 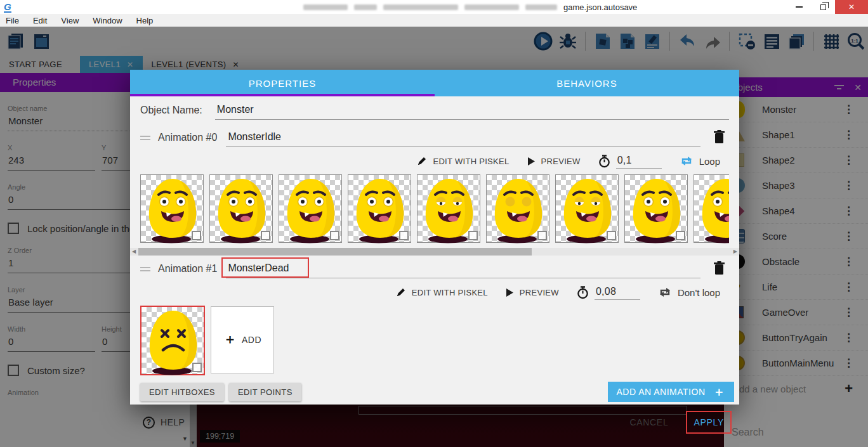 What do you see at coordinates (700, 161) in the screenshot?
I see `loop-toggle: Loop` at bounding box center [700, 161].